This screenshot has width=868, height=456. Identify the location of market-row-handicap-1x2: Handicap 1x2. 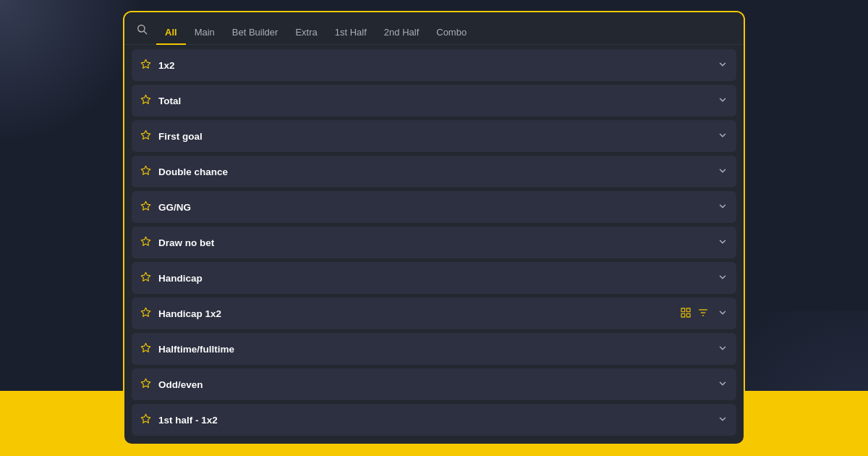
(434, 313).